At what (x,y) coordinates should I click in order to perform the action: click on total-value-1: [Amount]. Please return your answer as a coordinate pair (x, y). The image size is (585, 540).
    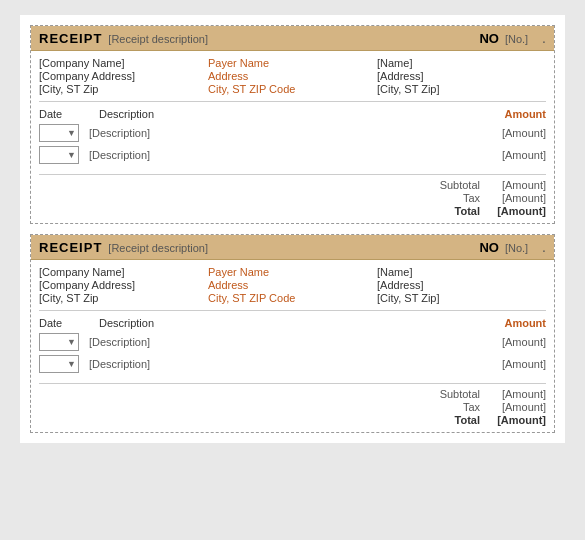
    Looking at the image, I should click on (516, 211).